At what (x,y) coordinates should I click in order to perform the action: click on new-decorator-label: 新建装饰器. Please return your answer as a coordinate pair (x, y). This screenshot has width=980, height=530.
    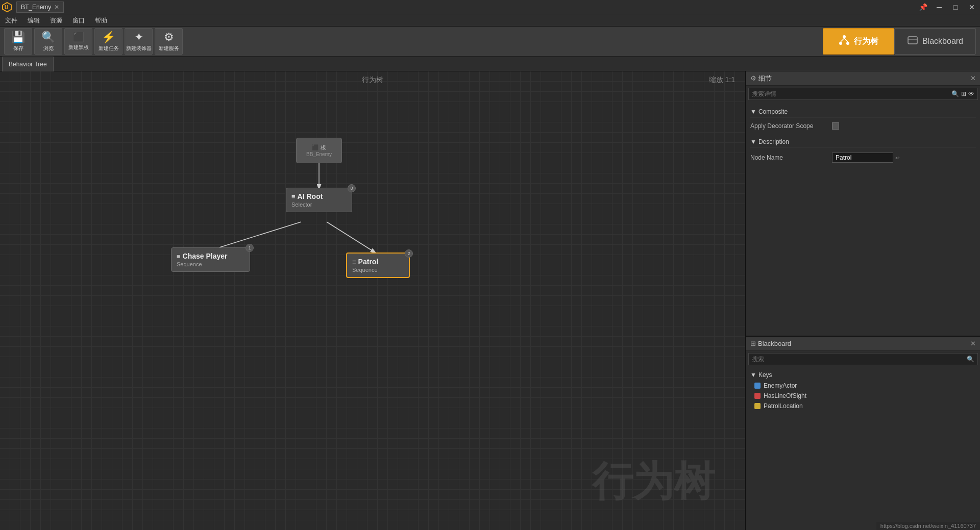
    Looking at the image, I should click on (139, 48).